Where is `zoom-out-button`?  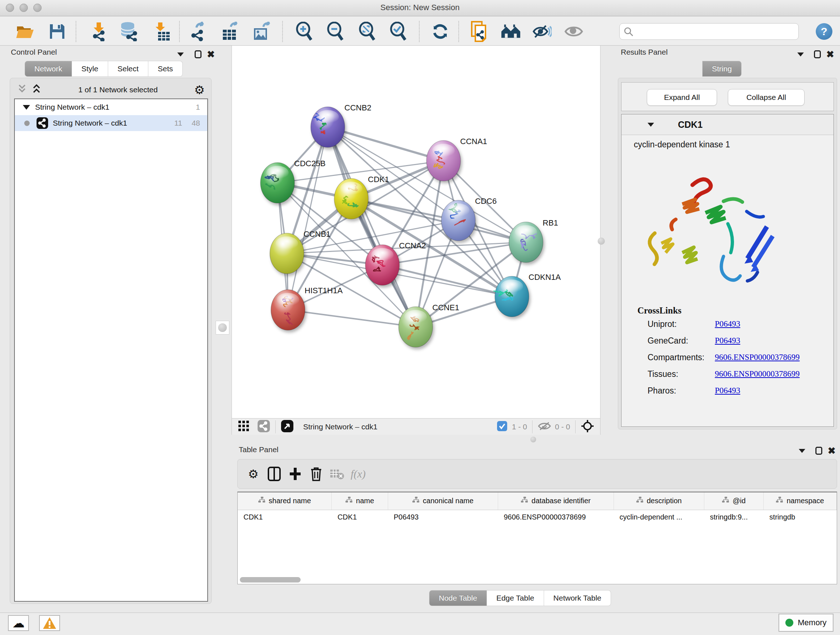
zoom-out-button is located at coordinates (335, 32).